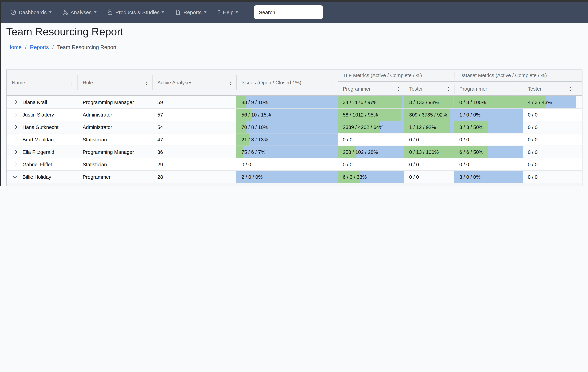  I want to click on active-analyses-cell: 57, so click(194, 115).